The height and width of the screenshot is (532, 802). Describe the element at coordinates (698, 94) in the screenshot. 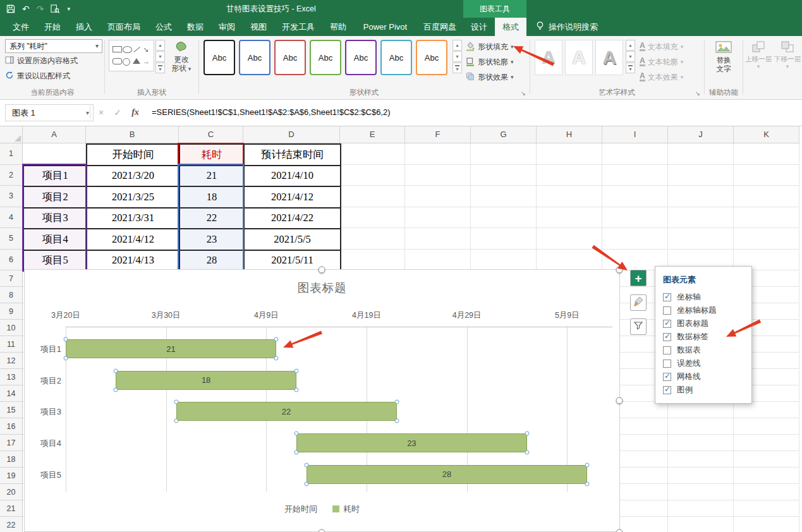

I see `dialog-launcher-icon: ↘` at that location.